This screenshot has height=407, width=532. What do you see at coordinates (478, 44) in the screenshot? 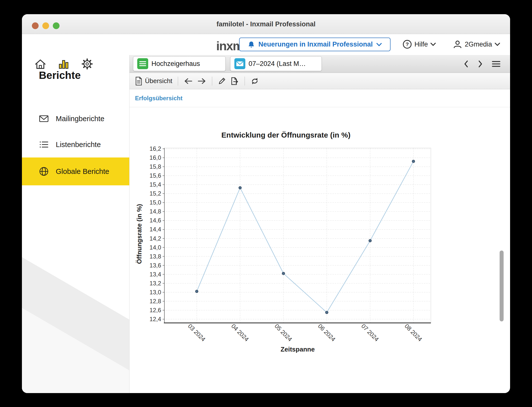
I see `user-label: 2Gmedia` at bounding box center [478, 44].